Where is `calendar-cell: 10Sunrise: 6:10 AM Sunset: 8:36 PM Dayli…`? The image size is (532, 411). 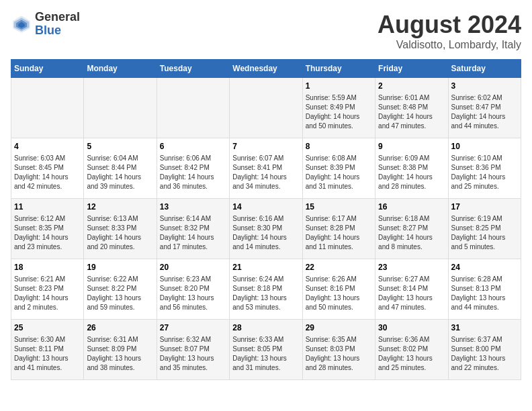
calendar-cell: 10Sunrise: 6:10 AM Sunset: 8:36 PM Dayli… is located at coordinates (484, 169).